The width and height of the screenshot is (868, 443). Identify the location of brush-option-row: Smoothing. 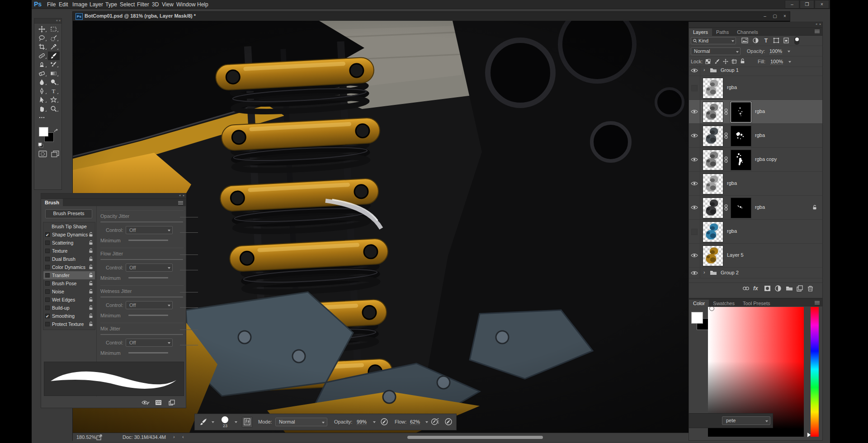
(69, 316).